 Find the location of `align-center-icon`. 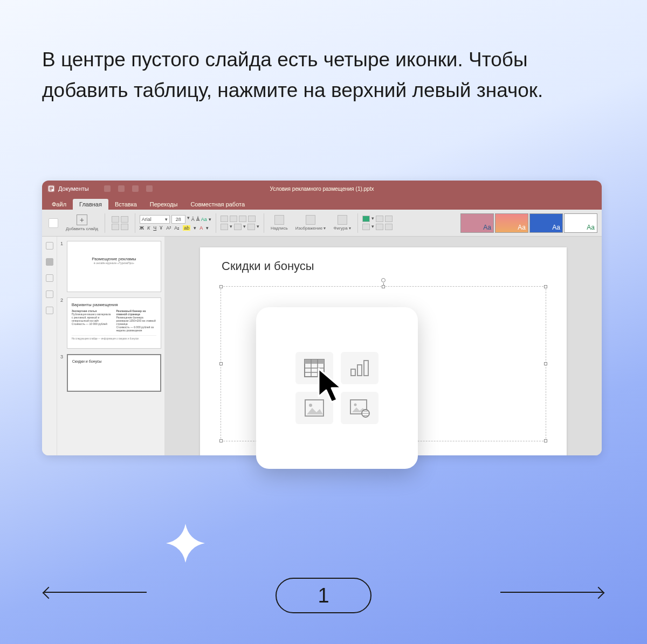

align-center-icon is located at coordinates (233, 219).